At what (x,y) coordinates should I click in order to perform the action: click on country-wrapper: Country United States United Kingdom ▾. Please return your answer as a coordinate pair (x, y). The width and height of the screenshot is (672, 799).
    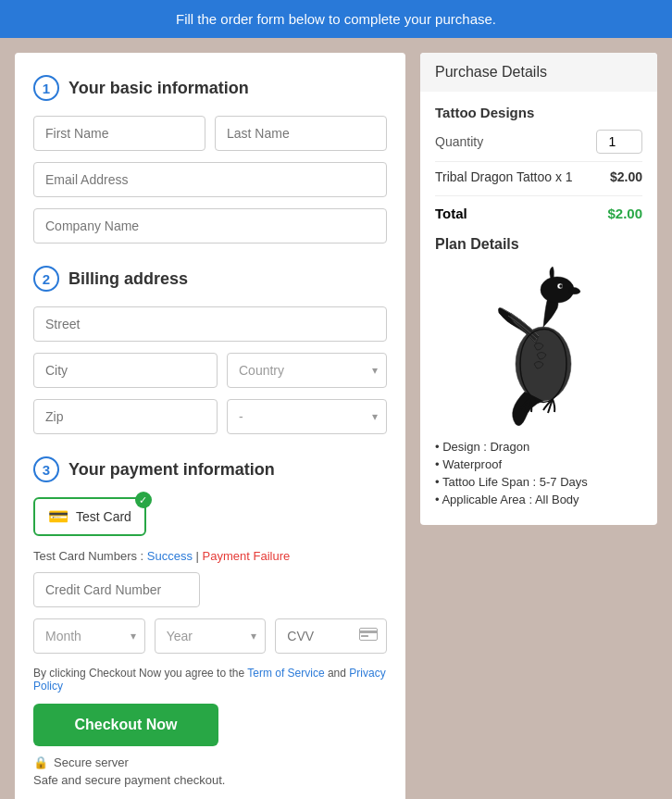
    Looking at the image, I should click on (307, 370).